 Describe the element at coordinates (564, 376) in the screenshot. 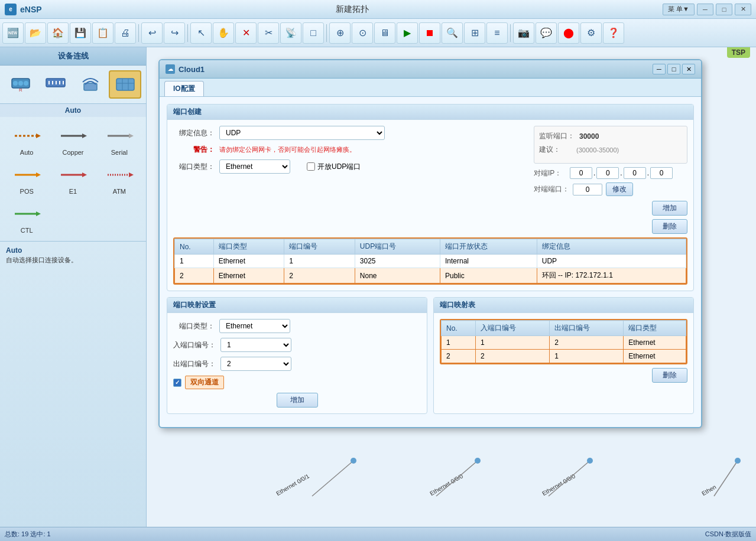

I see `map-delete-row: 删除` at that location.